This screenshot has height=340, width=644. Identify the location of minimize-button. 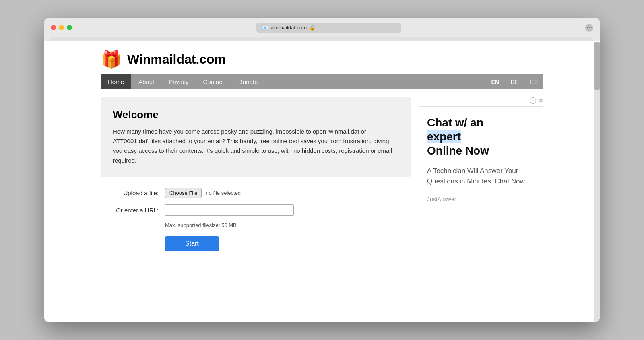
(61, 27).